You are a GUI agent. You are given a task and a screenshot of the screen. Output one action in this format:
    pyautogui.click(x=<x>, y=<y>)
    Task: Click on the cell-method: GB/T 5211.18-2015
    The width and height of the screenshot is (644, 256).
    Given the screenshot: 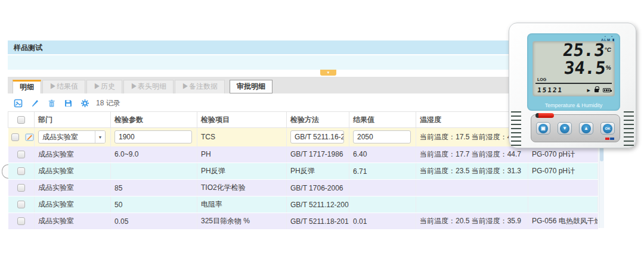 What is the action you would take?
    pyautogui.click(x=318, y=221)
    